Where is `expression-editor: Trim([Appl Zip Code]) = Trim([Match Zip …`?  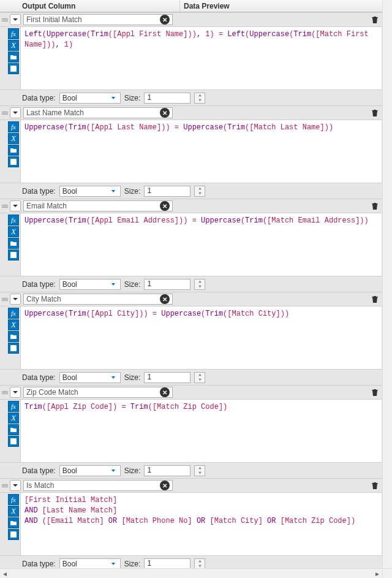
expression-editor: Trim([Appl Zip Code]) = Trim([Match Zip … is located at coordinates (202, 431).